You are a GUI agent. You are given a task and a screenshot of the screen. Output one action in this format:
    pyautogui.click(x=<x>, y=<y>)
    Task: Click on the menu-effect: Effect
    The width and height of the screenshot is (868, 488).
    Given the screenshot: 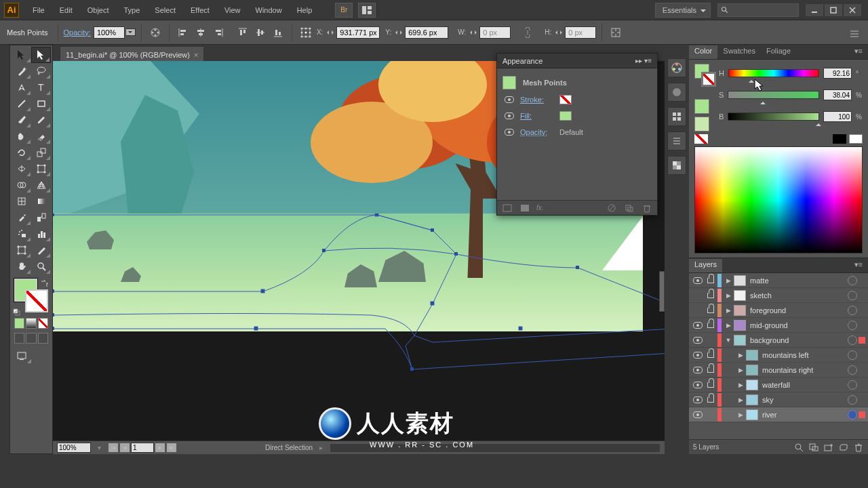 What is the action you would take?
    pyautogui.click(x=200, y=10)
    